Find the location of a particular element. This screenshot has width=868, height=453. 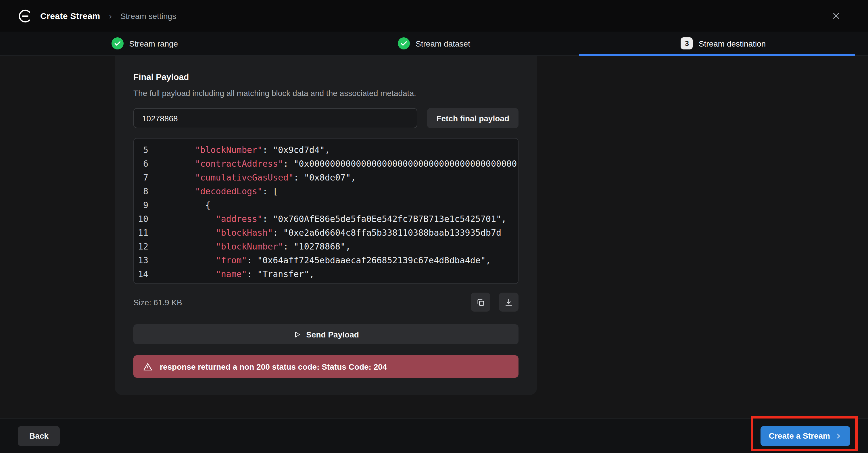

line-number: 8 is located at coordinates (141, 191).